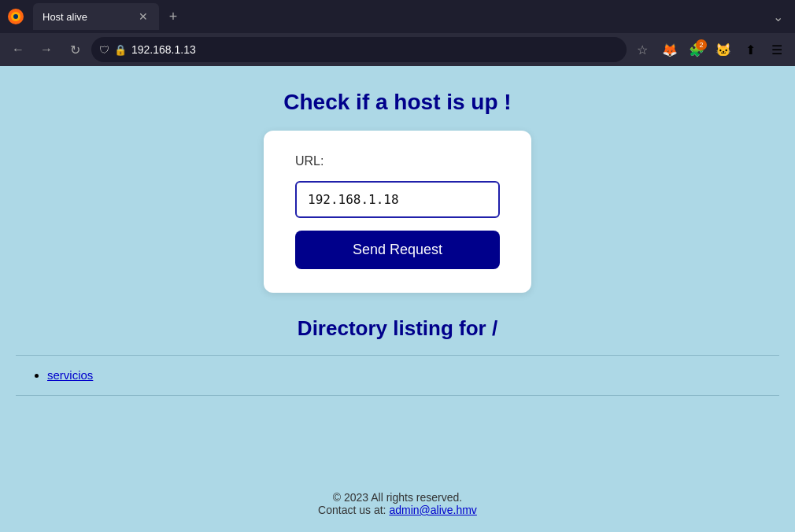 Image resolution: width=795 pixels, height=532 pixels. I want to click on tab-close-button: ✕, so click(143, 17).